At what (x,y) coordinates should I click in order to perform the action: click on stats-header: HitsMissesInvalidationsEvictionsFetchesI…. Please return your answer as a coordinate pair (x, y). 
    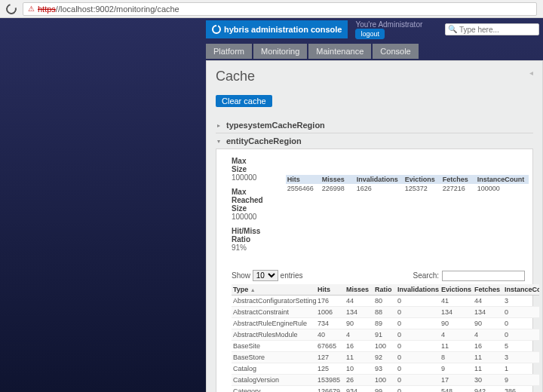
    Looking at the image, I should click on (407, 179).